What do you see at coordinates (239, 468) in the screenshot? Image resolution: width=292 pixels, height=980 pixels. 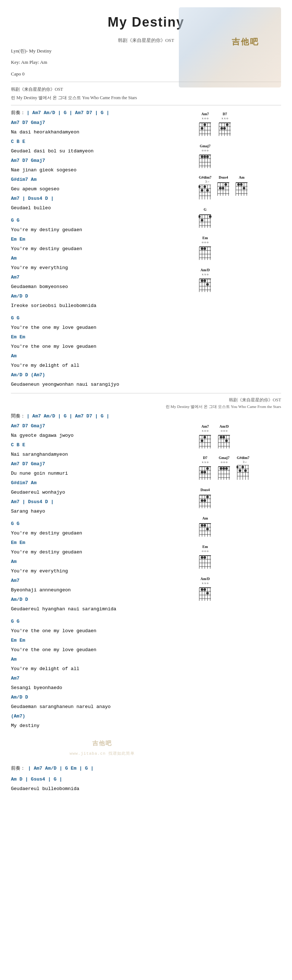 I see `chord-group-s2-r2: D7 x x o` at bounding box center [239, 468].